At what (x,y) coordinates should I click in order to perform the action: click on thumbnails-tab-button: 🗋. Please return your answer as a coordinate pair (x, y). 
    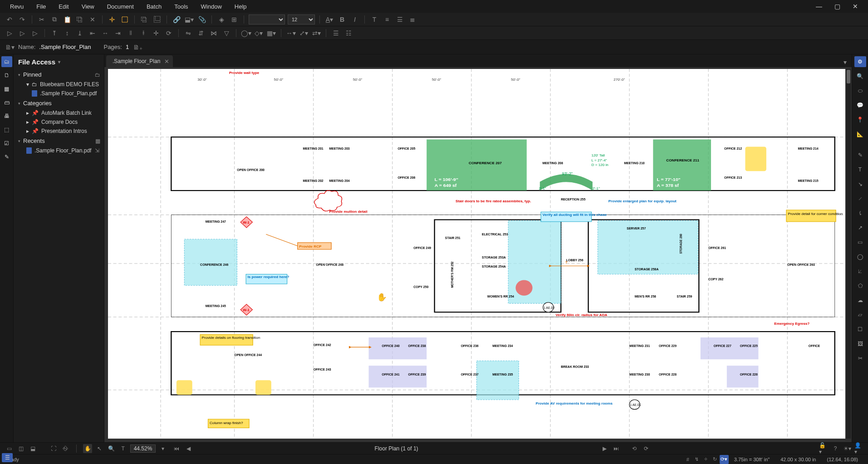
    Looking at the image, I should click on (7, 75).